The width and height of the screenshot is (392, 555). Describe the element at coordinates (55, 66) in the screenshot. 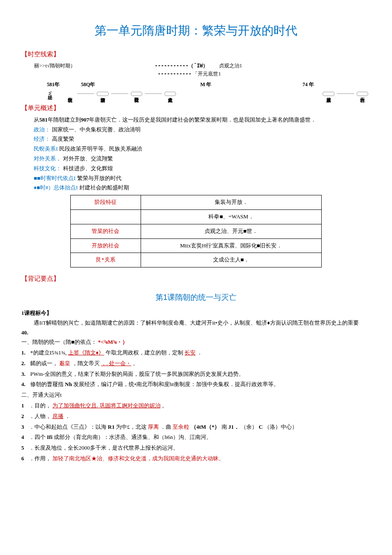

I see `timeline-top-left: 丽>>τ√隋朝时期）` at that location.